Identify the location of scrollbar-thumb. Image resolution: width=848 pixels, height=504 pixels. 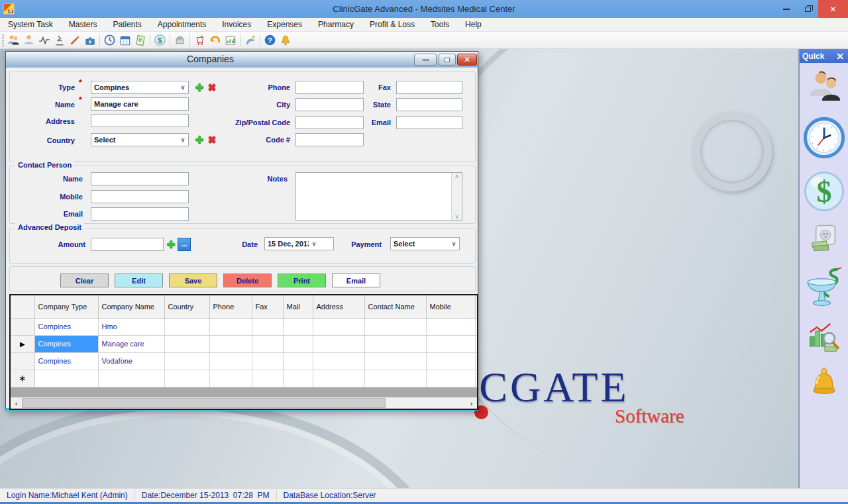
(204, 403).